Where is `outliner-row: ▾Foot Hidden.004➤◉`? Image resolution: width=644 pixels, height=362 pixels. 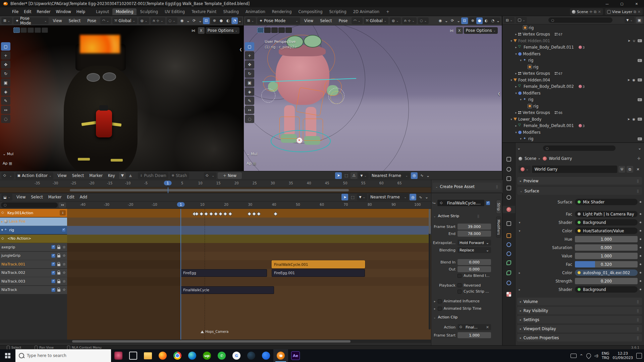 outliner-row: ▾Foot Hidden.004➤◉ is located at coordinates (573, 80).